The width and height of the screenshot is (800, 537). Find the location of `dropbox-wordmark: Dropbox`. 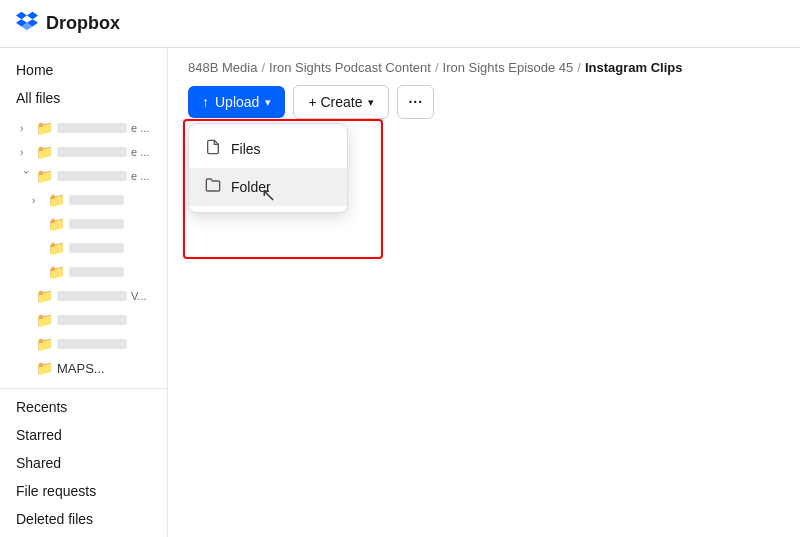

dropbox-wordmark: Dropbox is located at coordinates (83, 24).